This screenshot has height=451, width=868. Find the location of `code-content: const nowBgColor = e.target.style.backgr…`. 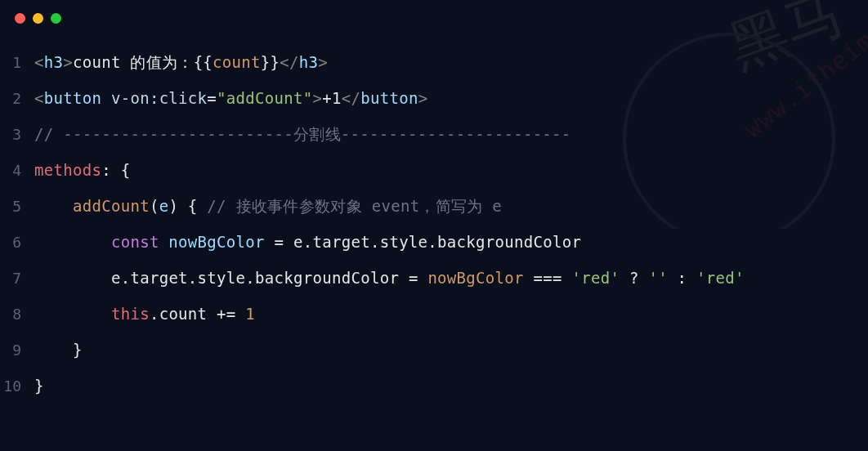

code-content: const nowBgColor = e.target.style.backgr… is located at coordinates (448, 242).